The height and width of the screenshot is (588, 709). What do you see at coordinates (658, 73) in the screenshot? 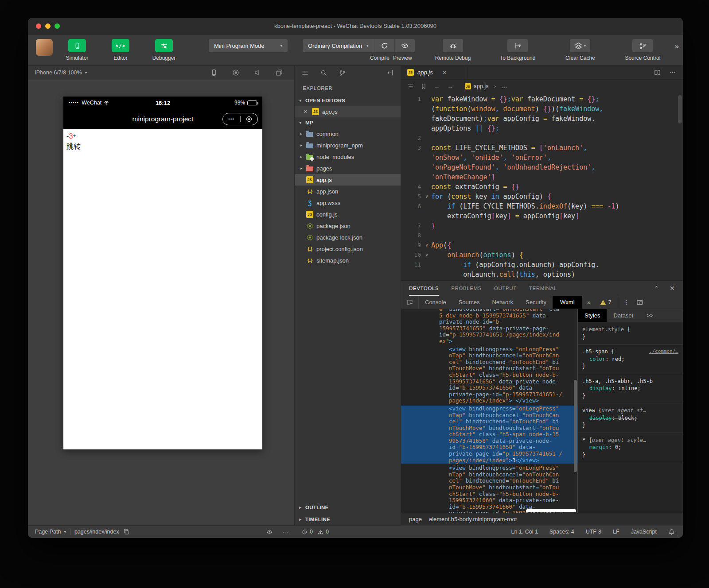
I see `split-editor-icon` at bounding box center [658, 73].